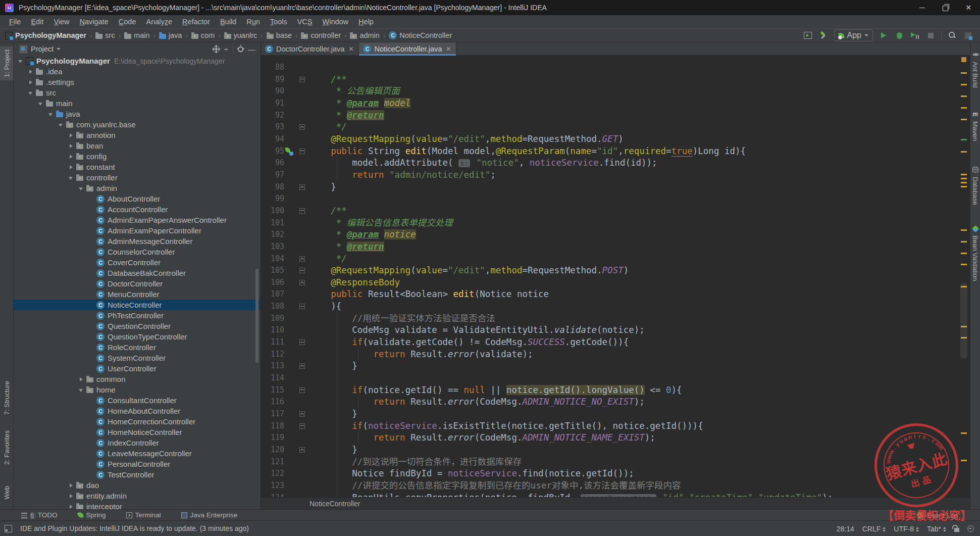  Describe the element at coordinates (127, 22) in the screenshot. I see `menu-item-code: Code` at that location.